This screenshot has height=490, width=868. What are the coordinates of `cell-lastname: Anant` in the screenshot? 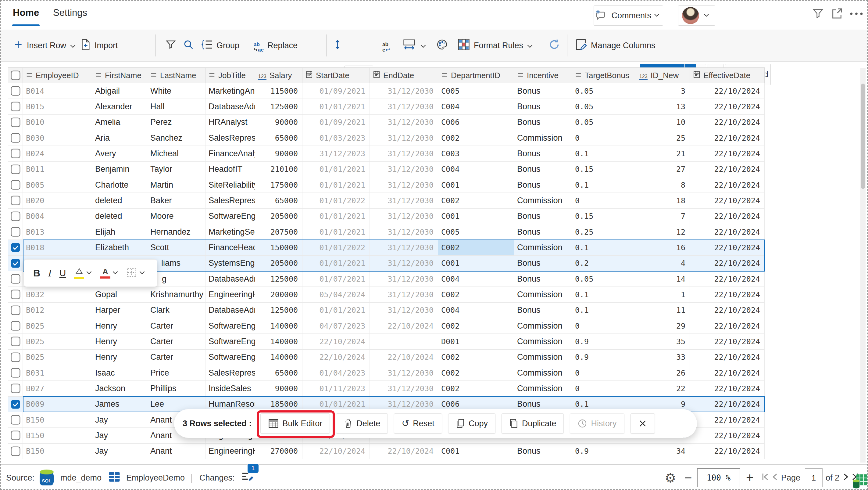 It's located at (177, 451).